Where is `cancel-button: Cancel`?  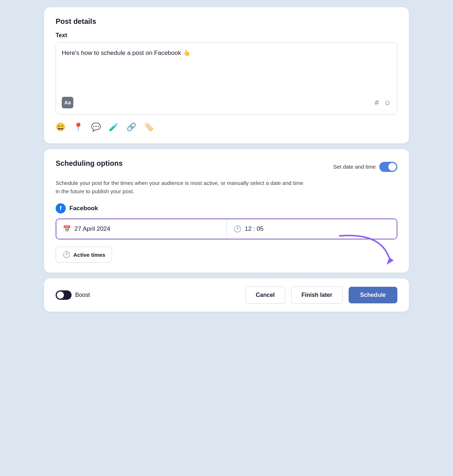
cancel-button: Cancel is located at coordinates (265, 295).